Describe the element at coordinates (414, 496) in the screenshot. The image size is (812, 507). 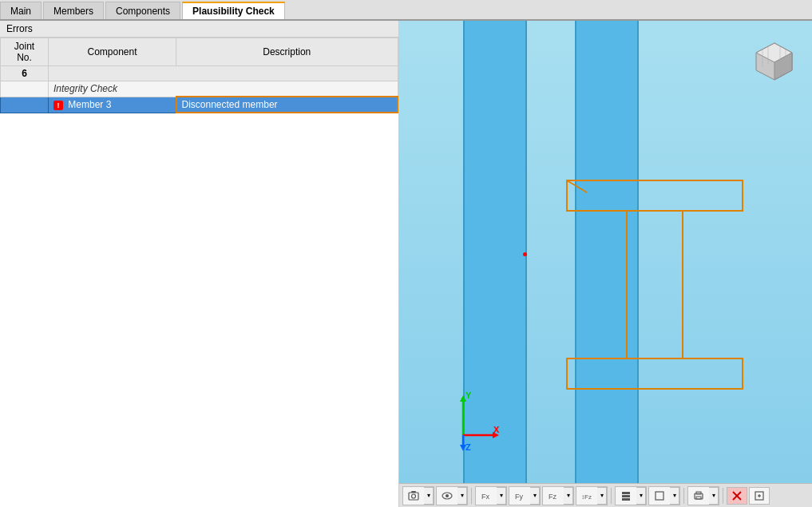
I see `camera-button` at that location.